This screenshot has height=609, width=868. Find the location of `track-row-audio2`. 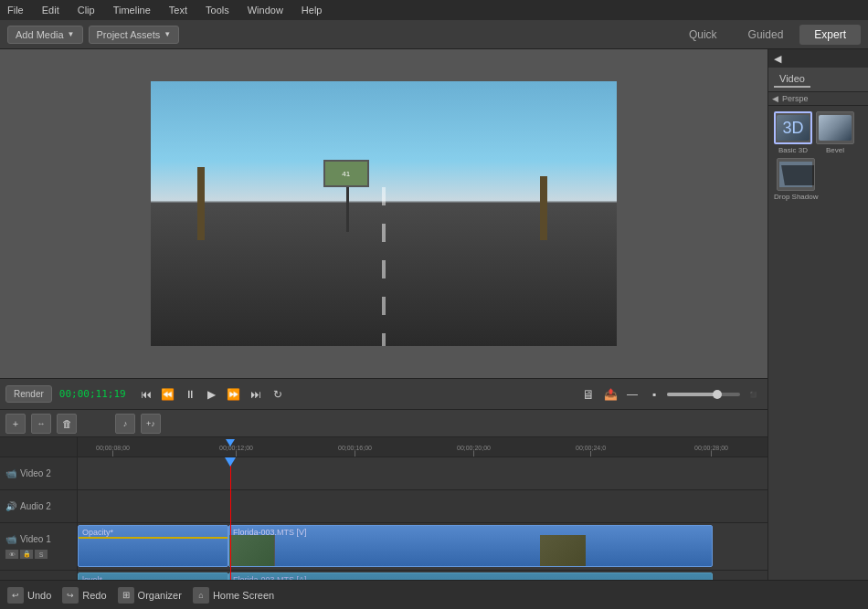

track-row-audio2 is located at coordinates (422, 507).